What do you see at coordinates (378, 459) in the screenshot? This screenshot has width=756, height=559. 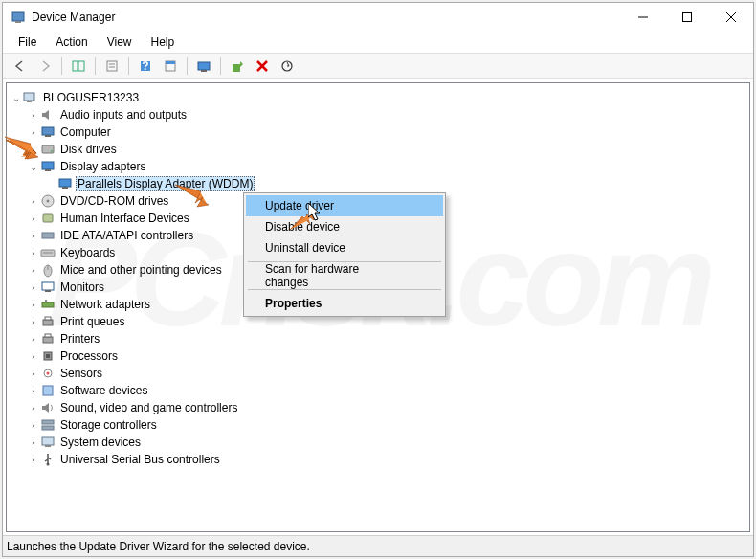 I see `tree-category: ›Universal Serial Bus controllers` at bounding box center [378, 459].